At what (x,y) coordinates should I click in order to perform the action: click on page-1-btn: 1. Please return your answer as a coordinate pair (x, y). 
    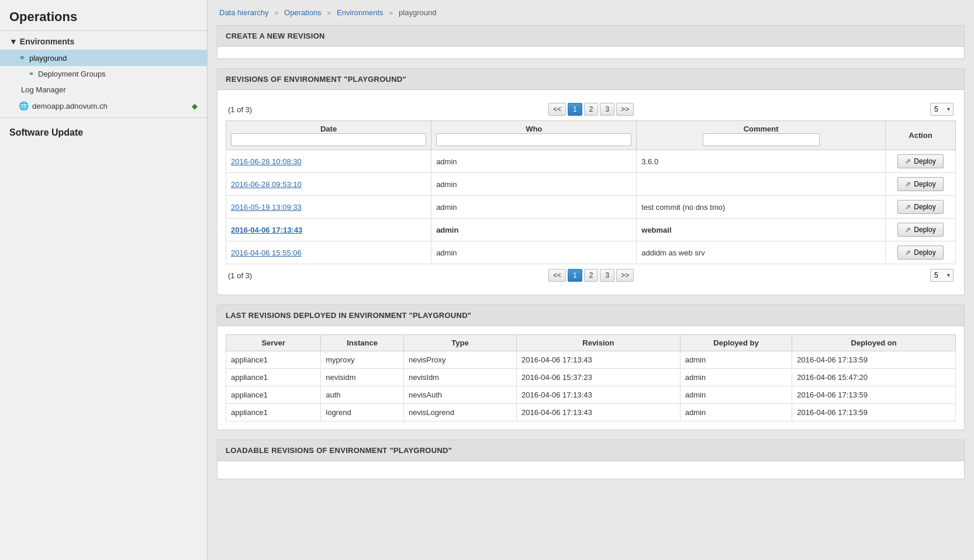
    Looking at the image, I should click on (575, 109).